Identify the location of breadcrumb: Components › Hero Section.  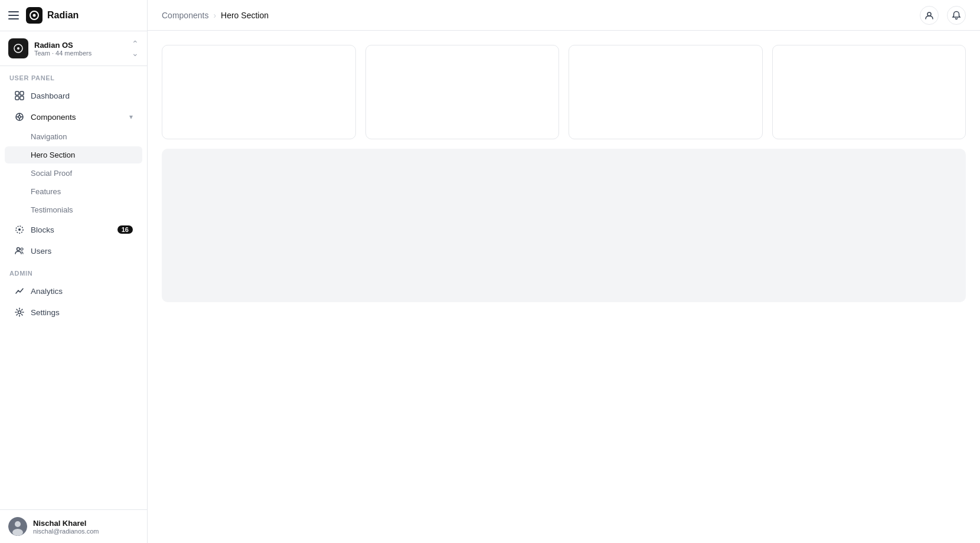
(215, 15).